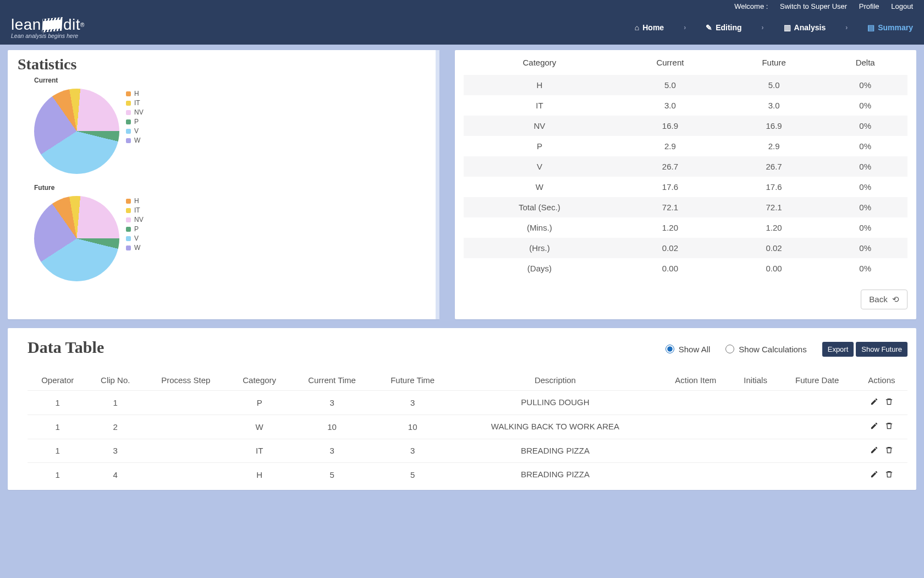 The image size is (924, 578). Describe the element at coordinates (468, 451) in the screenshot. I see `data-row: 13IT33BREADING PIZZA` at that location.